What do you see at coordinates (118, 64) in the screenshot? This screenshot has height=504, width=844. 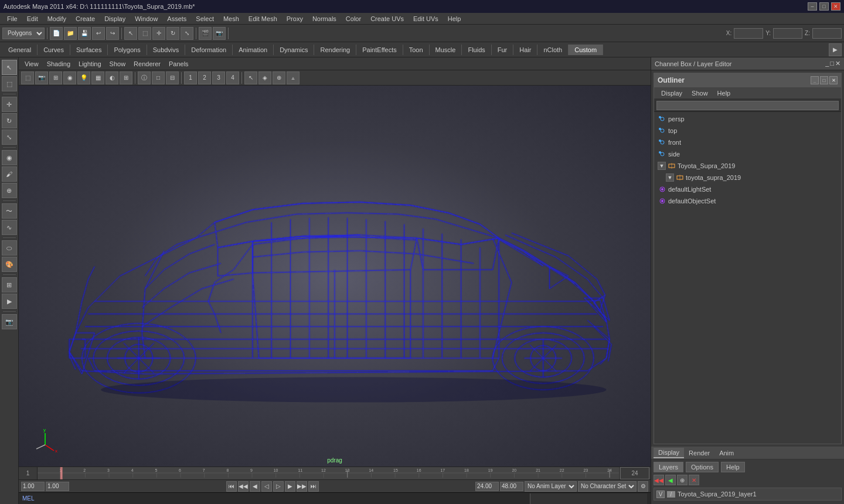 I see `viewport-menu-show: Show` at bounding box center [118, 64].